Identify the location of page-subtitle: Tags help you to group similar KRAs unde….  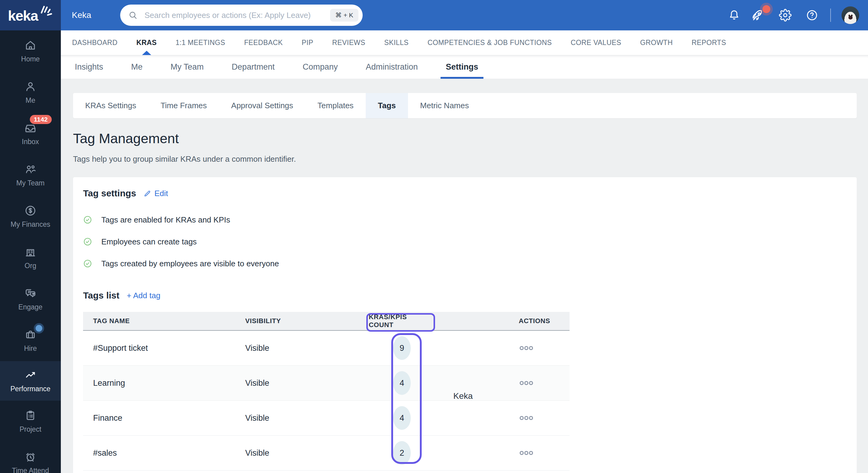
(185, 159).